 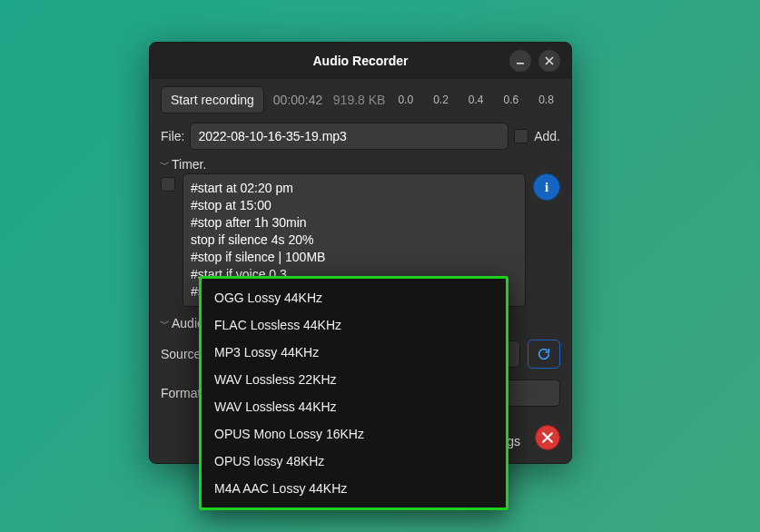 I want to click on recording-toolbar: Start recording 00:00:42 919.8 KB 0.0 0.…, so click(x=360, y=100).